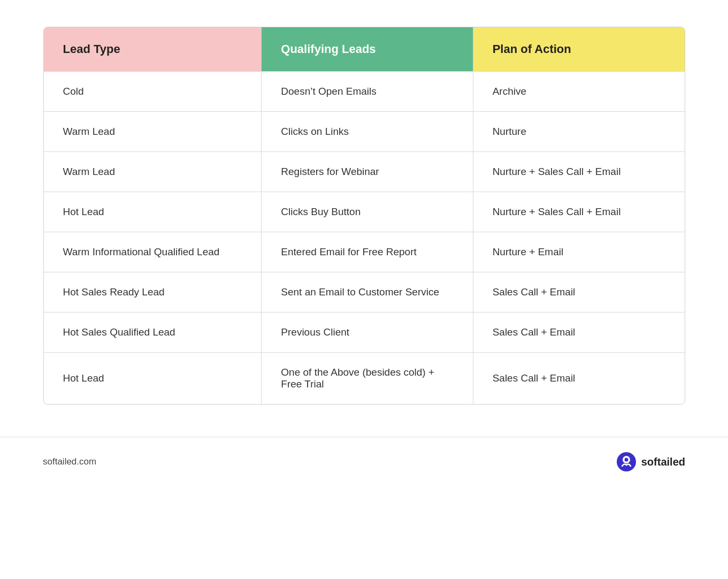  What do you see at coordinates (367, 132) in the screenshot?
I see `cell-qualifying: Clicks on Links` at bounding box center [367, 132].